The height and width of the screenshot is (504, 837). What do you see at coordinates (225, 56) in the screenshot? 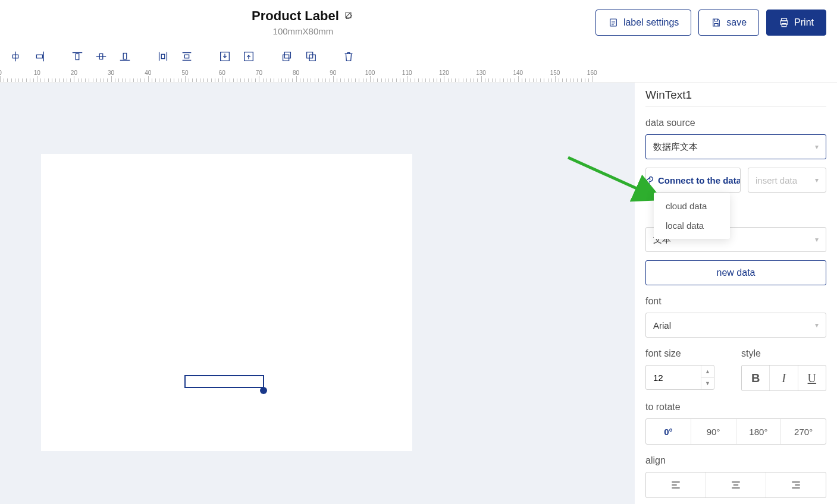
I see `import-icon` at bounding box center [225, 56].